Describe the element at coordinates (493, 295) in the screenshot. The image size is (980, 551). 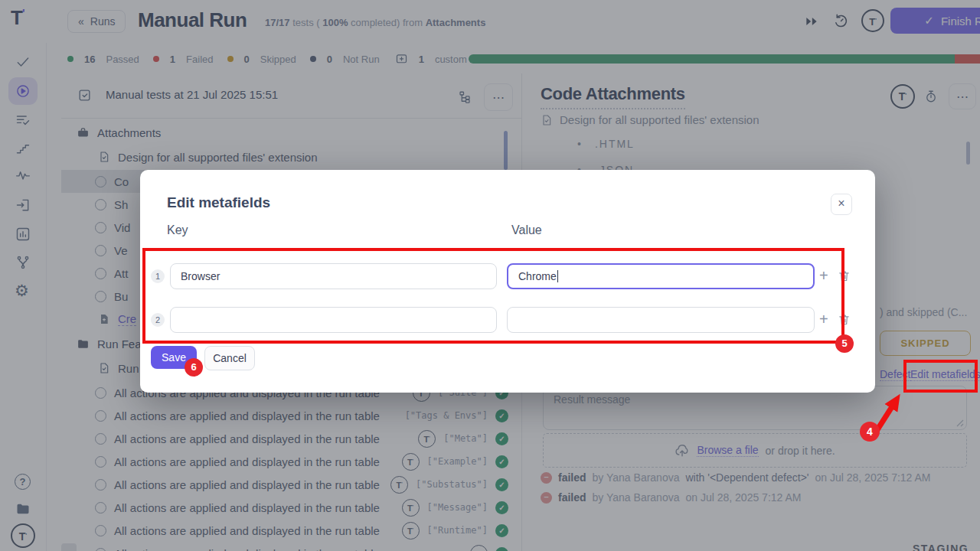
I see `annotation-box-step5` at that location.